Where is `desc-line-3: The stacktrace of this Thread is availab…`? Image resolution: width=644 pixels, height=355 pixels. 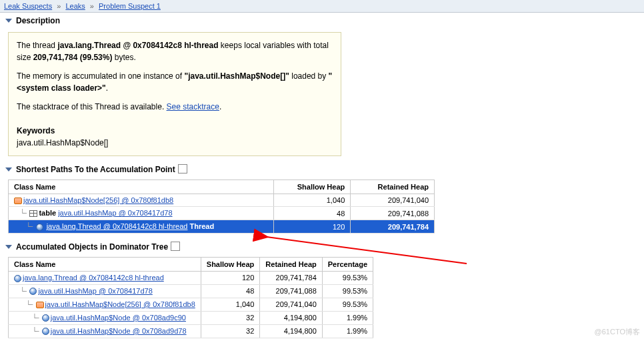 desc-line-3: The stacktrace of this Thread is availab… is located at coordinates (175, 107).